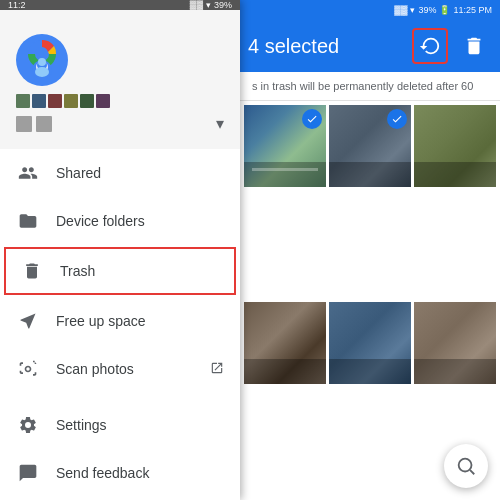  Describe the element at coordinates (120, 271) in the screenshot. I see `sidebar-item-trash: Trash` at that location.